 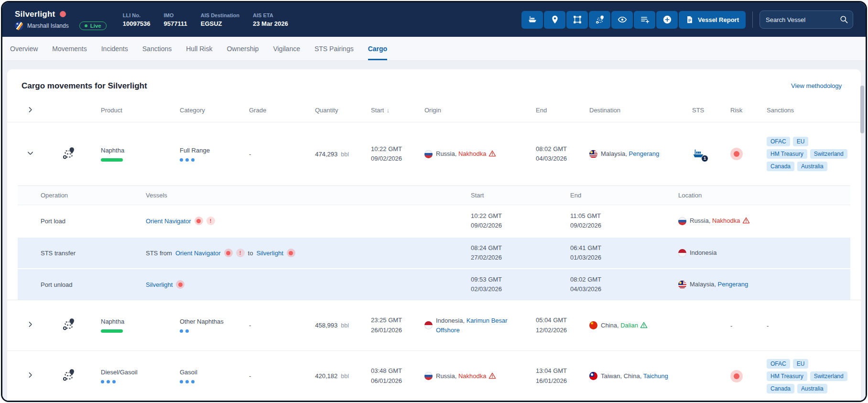 I want to click on operation-location-text: Malaysia, Pengerang, so click(x=719, y=284).